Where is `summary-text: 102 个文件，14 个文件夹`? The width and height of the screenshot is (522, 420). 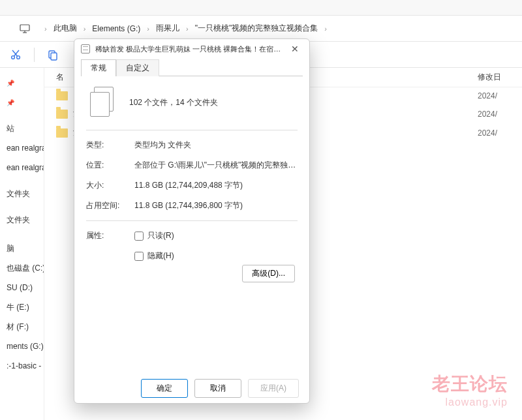
summary-text: 102 个文件，14 个文件夹 is located at coordinates (174, 103).